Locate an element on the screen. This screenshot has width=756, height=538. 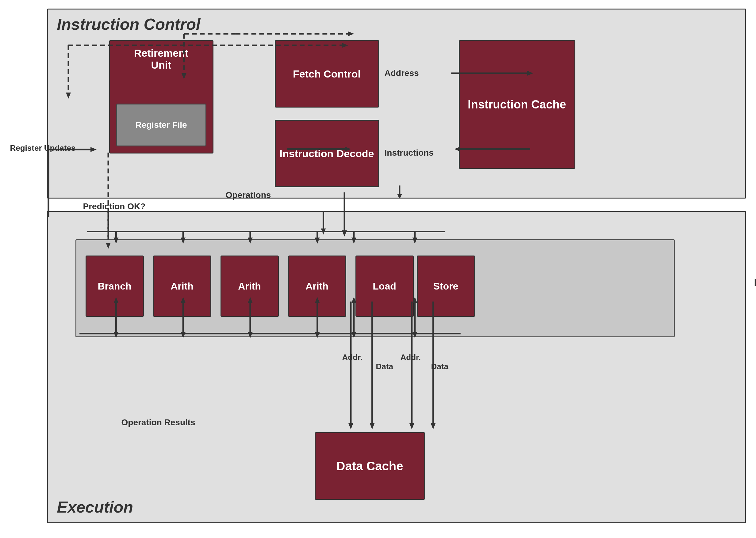
branch-label: Branch is located at coordinates (114, 286).